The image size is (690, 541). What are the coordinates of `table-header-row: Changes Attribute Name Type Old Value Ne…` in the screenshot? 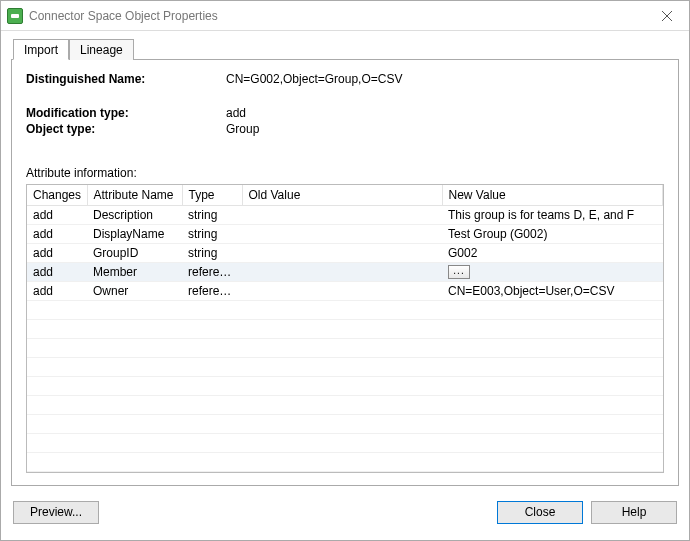 It's located at (345, 196).